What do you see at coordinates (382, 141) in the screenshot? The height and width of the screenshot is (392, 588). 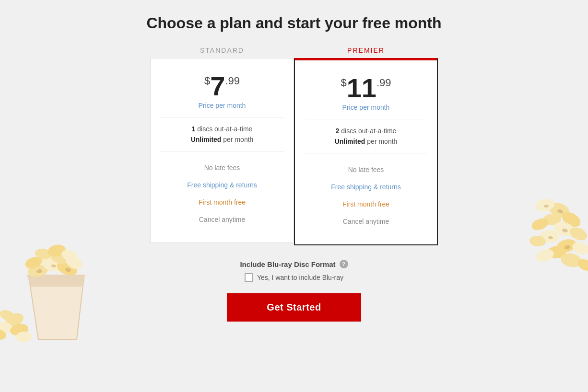 I see `premier-unlimited-text: per month` at bounding box center [382, 141].